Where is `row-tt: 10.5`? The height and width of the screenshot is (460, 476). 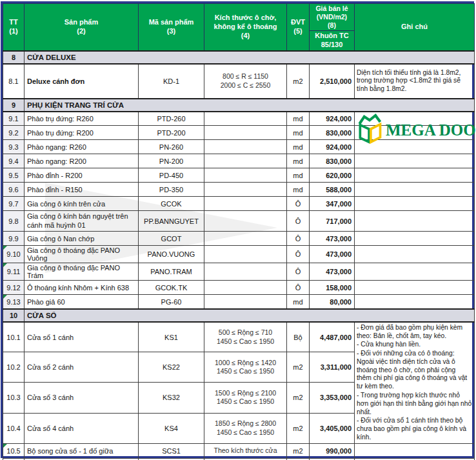
row-tt: 10.5 is located at coordinates (14, 450).